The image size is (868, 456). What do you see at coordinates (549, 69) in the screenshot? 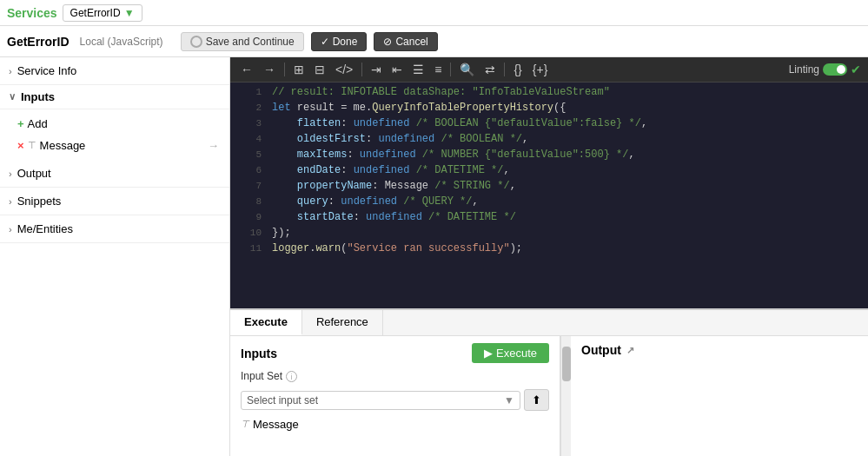
I see `code-toolbar: ← → ⊞ ⊟ </> ⇥ ⇤ ☰ ≡ 🔍 ⇄ {} {+} Linting ✔` at bounding box center [549, 69].